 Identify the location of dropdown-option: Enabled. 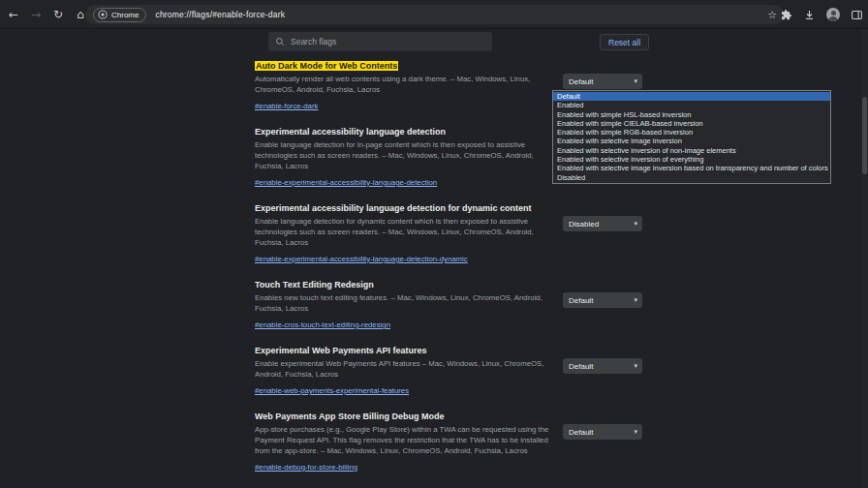
(692, 105).